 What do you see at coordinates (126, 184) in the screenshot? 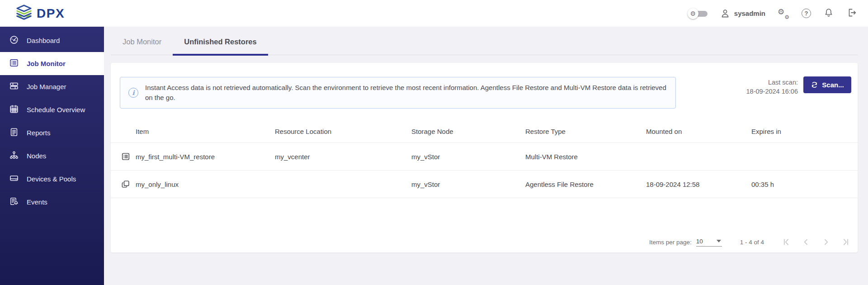
I see `agentless-file-restore-icon` at bounding box center [126, 184].